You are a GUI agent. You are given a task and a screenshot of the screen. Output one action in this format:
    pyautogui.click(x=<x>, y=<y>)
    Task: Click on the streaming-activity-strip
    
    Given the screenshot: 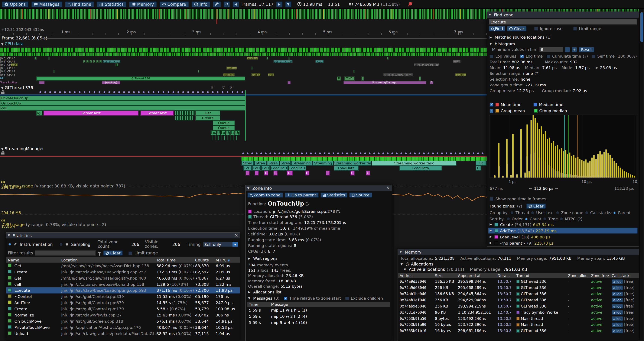 What is the action you would take?
    pyautogui.click(x=364, y=159)
    